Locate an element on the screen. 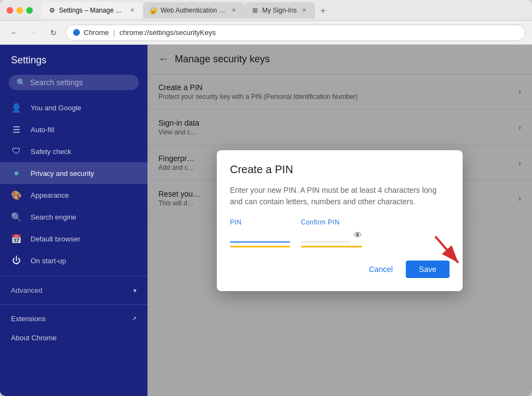  advanced-arrow-icon: ▾ is located at coordinates (135, 291).